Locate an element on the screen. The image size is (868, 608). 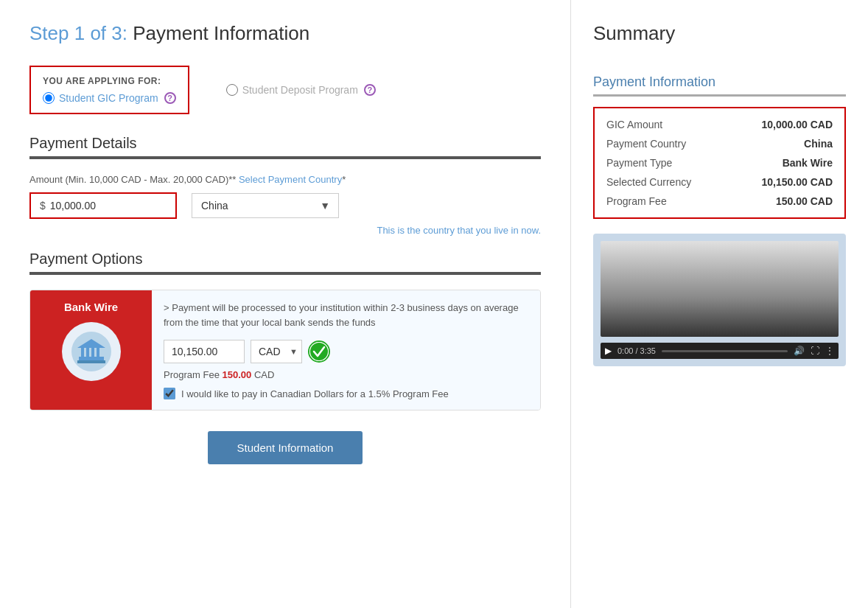
play-button: ▶ is located at coordinates (609, 351).